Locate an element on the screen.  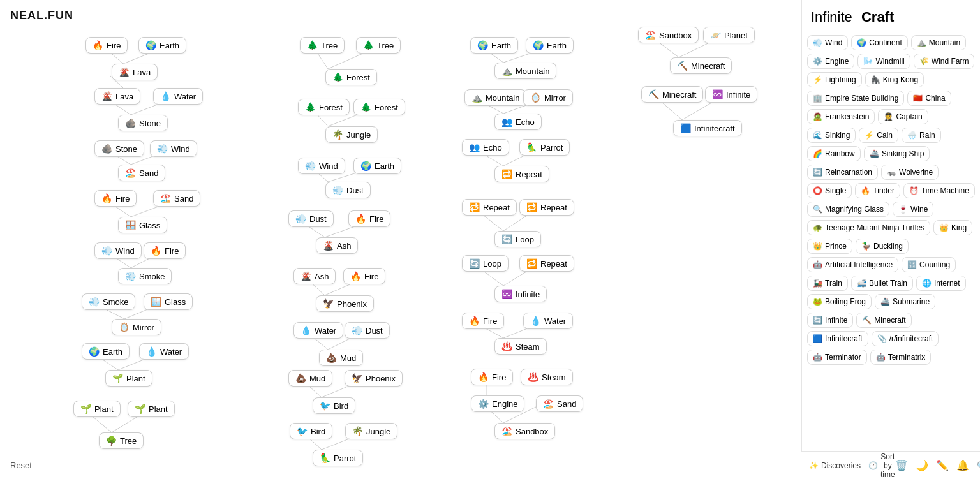
craft-node-echo2: 👥Echo is located at coordinates (486, 147).